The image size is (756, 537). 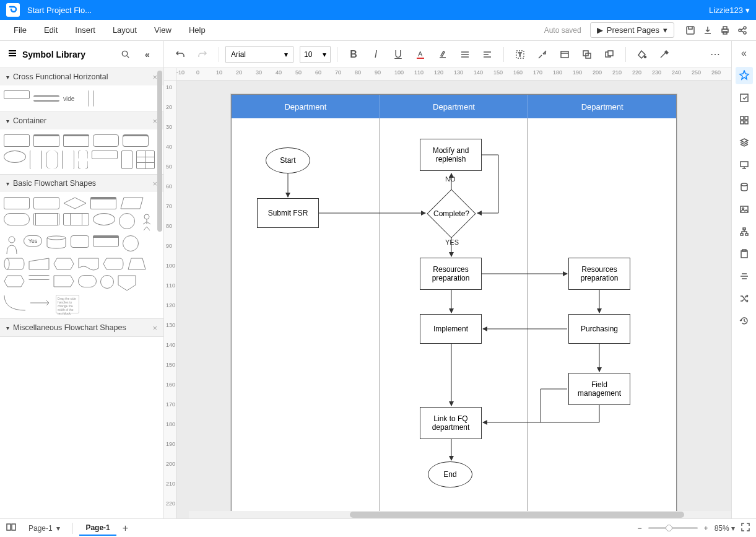 I want to click on highlight-button, so click(x=443, y=55).